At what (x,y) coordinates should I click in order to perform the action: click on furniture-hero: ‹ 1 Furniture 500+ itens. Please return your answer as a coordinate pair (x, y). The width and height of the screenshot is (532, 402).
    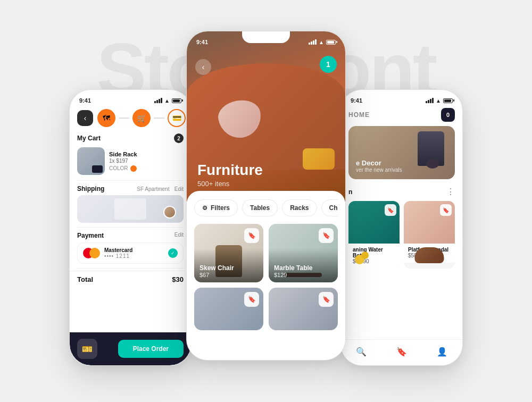
    Looking at the image, I should click on (266, 116).